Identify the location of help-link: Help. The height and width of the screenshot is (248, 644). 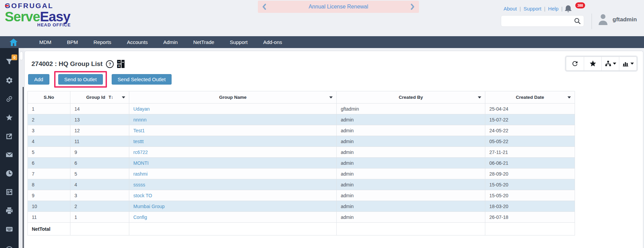
(554, 9).